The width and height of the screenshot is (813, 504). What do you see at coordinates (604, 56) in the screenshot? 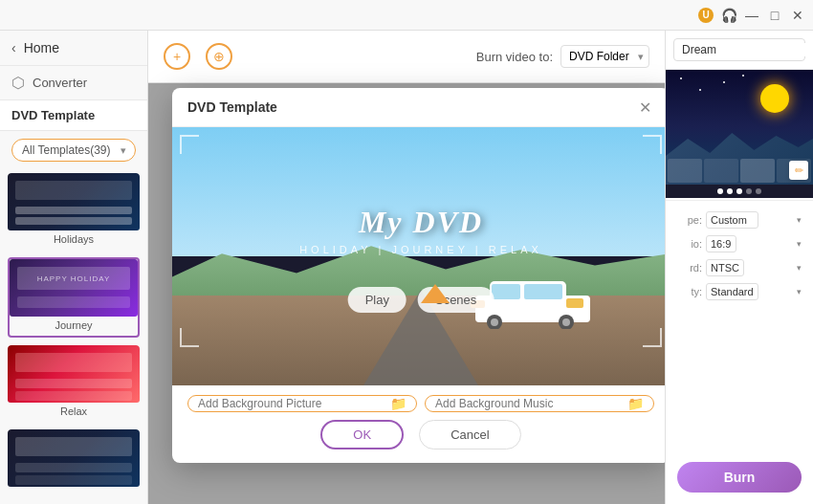
I see `burn-dropdown-wrapper: DVD Folder ISO File DVD Disc` at bounding box center [604, 56].